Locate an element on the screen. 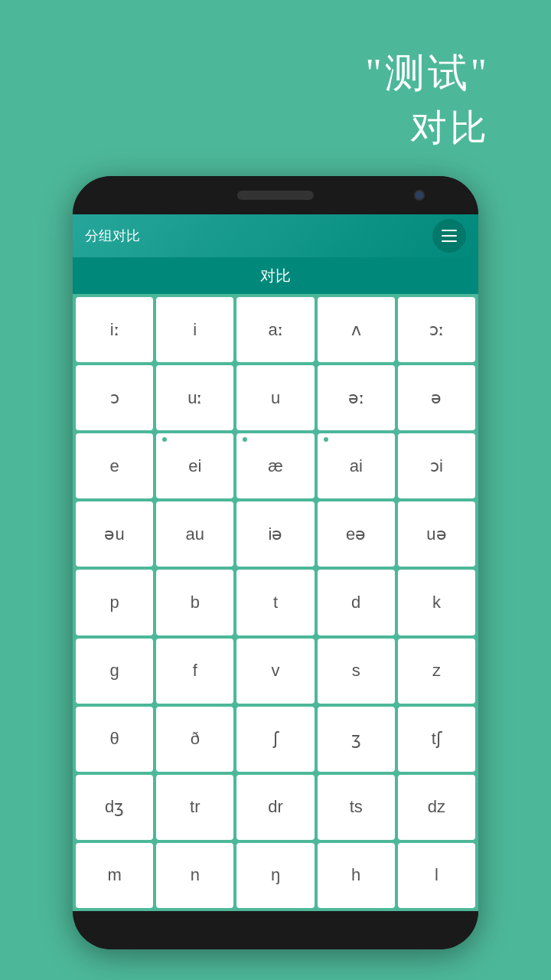 The image size is (551, 980). cell-7-4: dz is located at coordinates (436, 807).